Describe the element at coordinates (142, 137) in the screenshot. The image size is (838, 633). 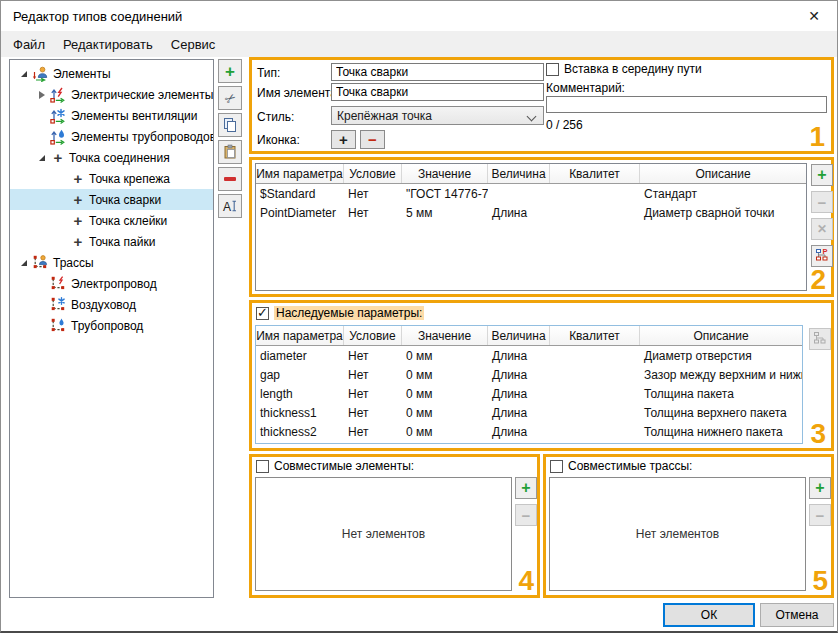
I see `tree-item-label: Элементы трубопроводов` at that location.